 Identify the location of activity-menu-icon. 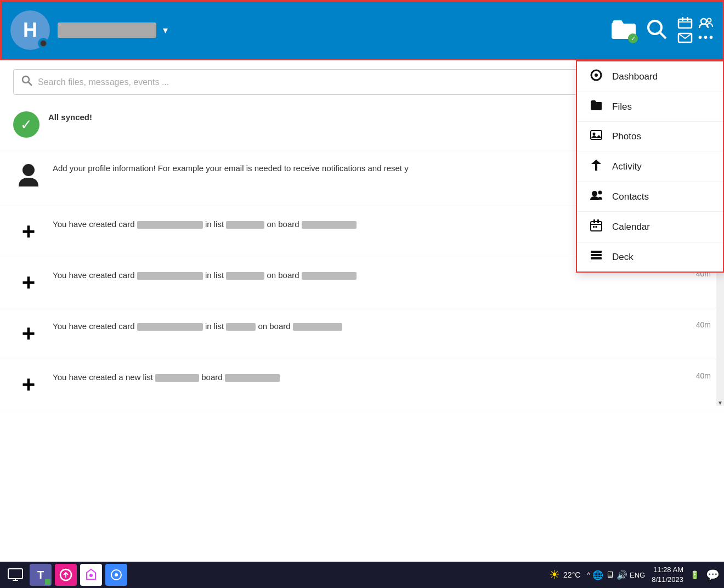
(596, 167).